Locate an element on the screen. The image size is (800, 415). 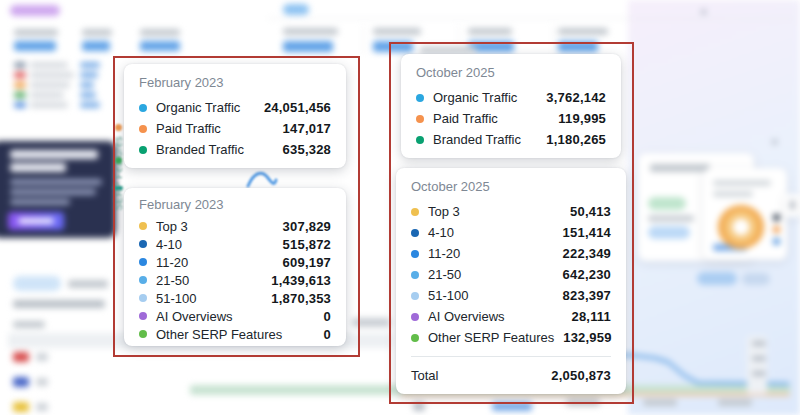
tooltip-row: Paid Traffic 119,995 is located at coordinates (511, 118).